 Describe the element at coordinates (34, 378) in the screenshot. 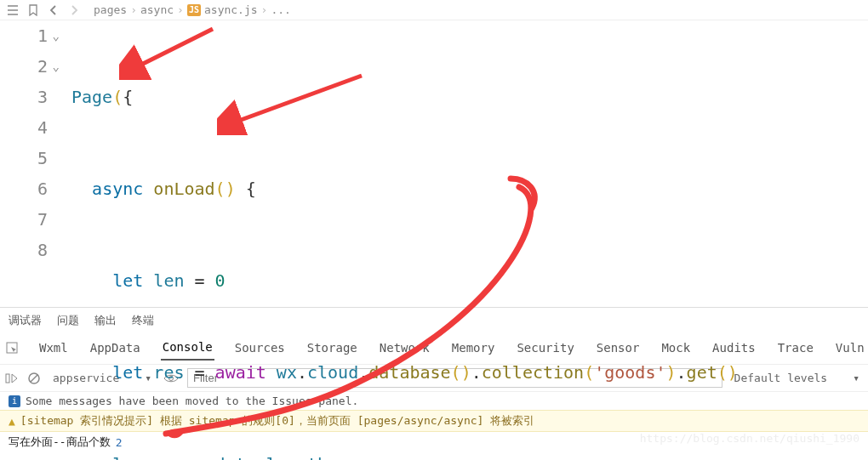

I see `clear-console-icon` at that location.